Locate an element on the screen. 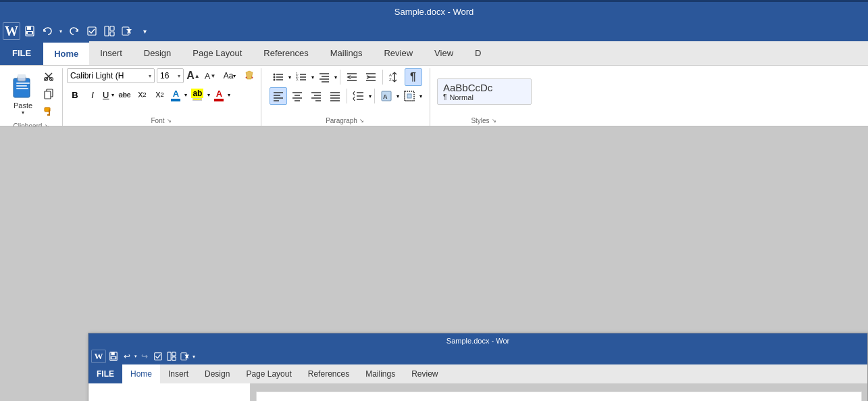 This screenshot has width=868, height=401. bullet-list-button is located at coordinates (278, 77).